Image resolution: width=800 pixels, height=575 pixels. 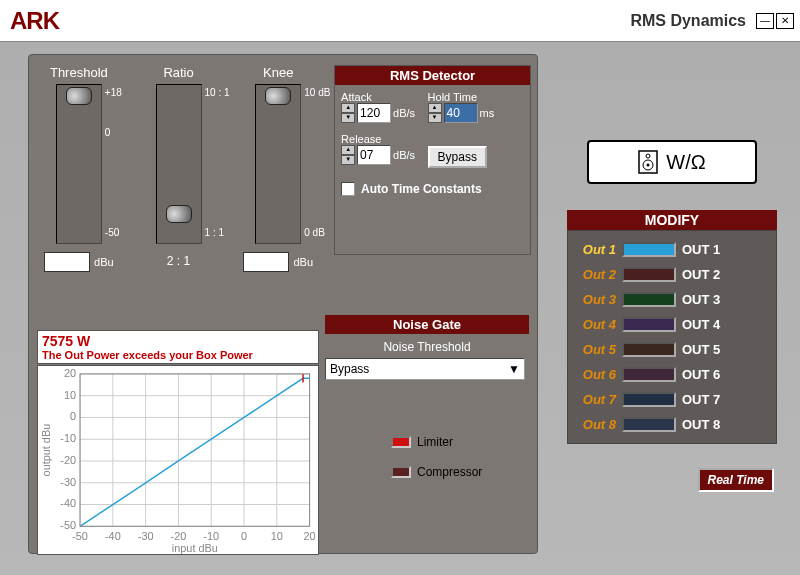 I want to click on threshold-label: Threshold, so click(x=79, y=72).